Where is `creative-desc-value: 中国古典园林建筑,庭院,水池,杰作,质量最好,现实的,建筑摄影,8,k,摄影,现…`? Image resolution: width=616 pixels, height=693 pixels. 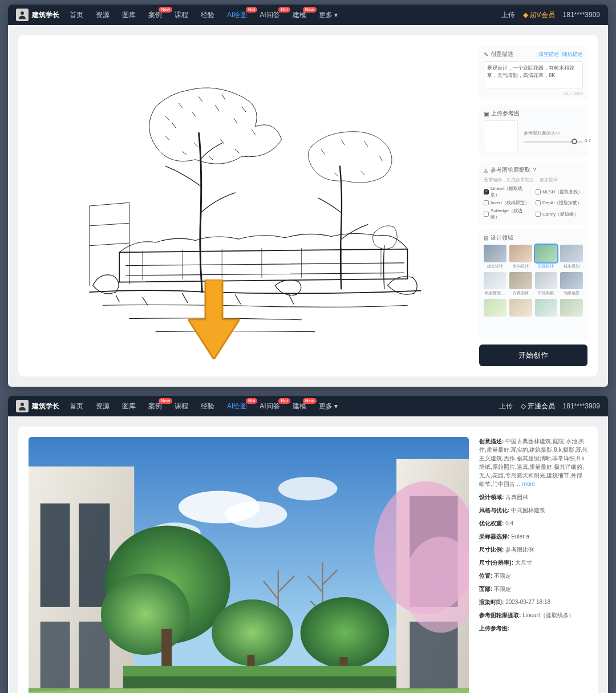 creative-desc-value: 中国古典园林建筑,庭院,水池,杰作,质量最好,现实的,建筑摄影,8,k,摄影,现… is located at coordinates (533, 463).